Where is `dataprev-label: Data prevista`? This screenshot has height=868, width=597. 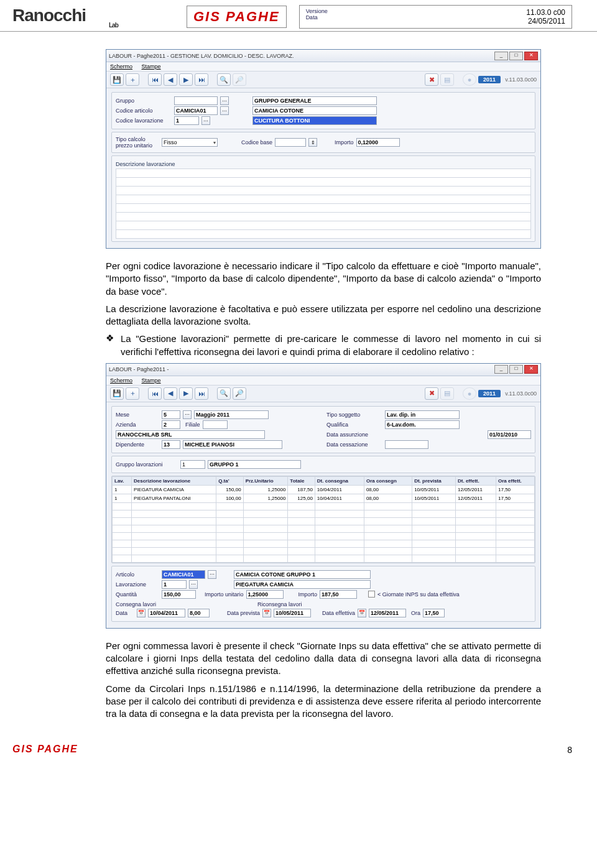 dataprev-label: Data prevista is located at coordinates (244, 613).